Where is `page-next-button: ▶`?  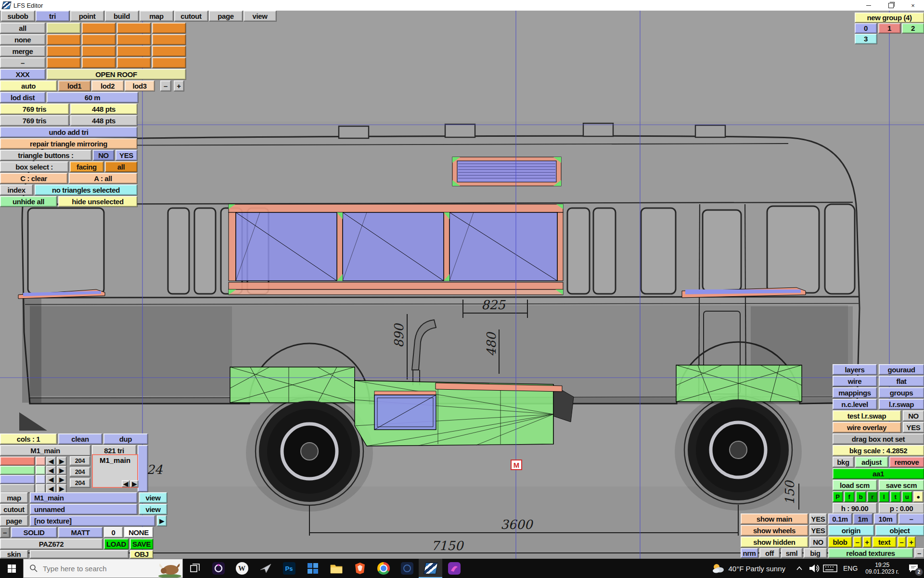
page-next-button: ▶ is located at coordinates (162, 521).